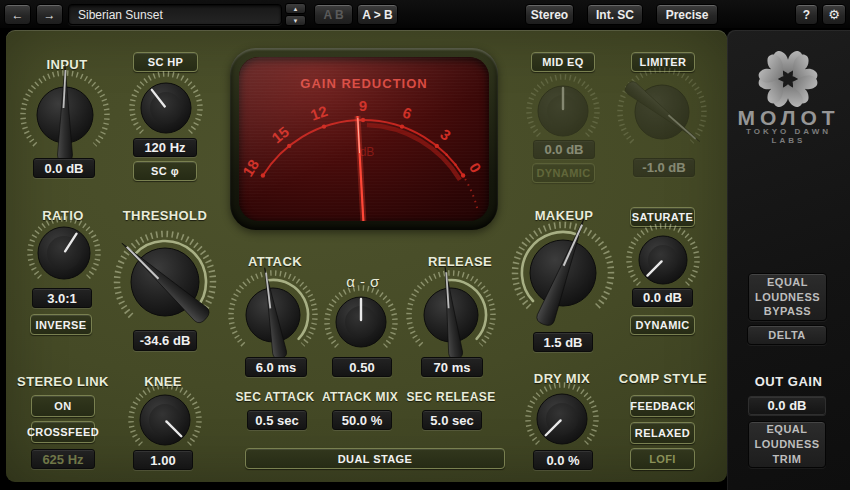 This screenshot has height=490, width=850. I want to click on stereo-link-label: STEREO LINK, so click(63, 382).